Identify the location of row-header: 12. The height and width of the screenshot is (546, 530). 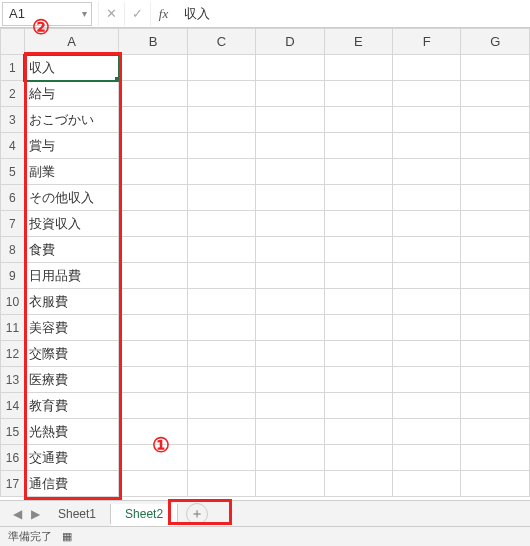
(13, 354).